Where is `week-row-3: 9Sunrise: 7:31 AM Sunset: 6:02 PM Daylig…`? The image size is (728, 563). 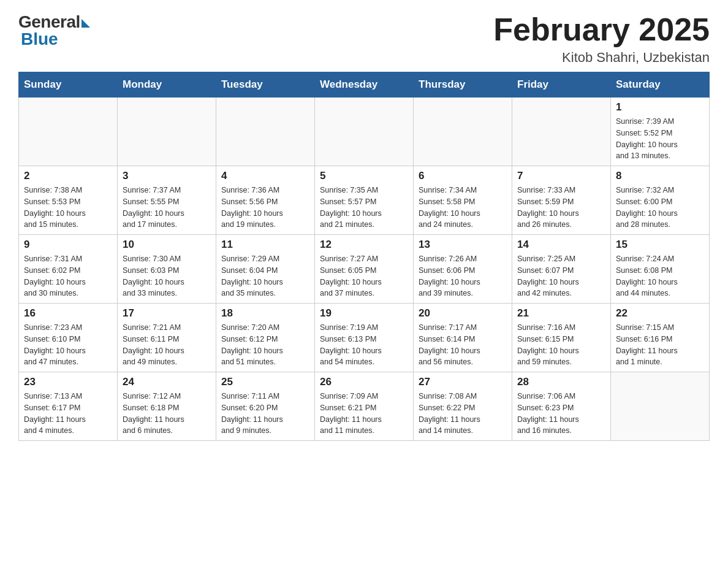
week-row-3: 9Sunrise: 7:31 AM Sunset: 6:02 PM Daylig… is located at coordinates (364, 269).